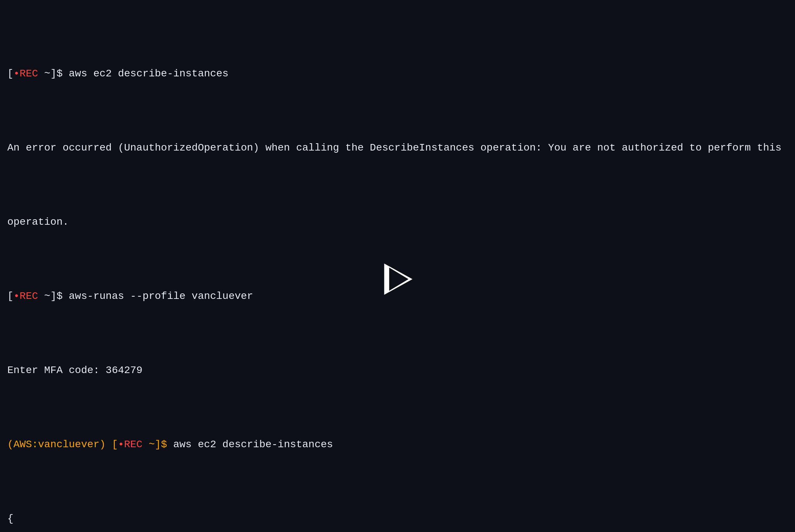  What do you see at coordinates (161, 296) in the screenshot?
I see `command-text-2: aws-runas --profile vancluever` at bounding box center [161, 296].